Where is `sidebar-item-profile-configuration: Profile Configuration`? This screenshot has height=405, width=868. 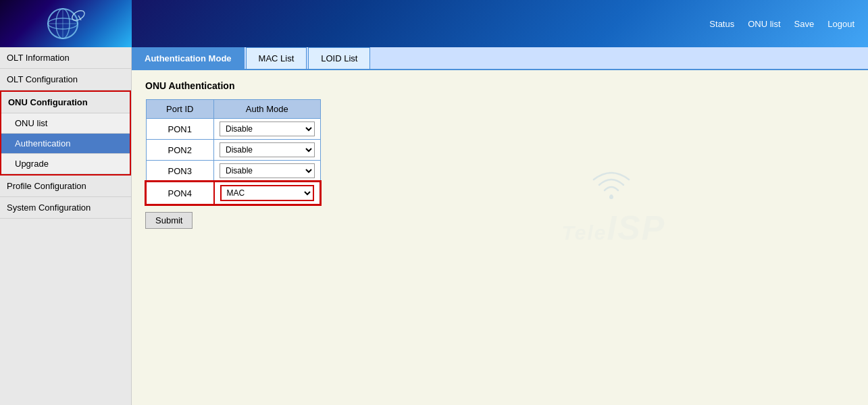 sidebar-item-profile-configuration: Profile Configuration is located at coordinates (66, 186).